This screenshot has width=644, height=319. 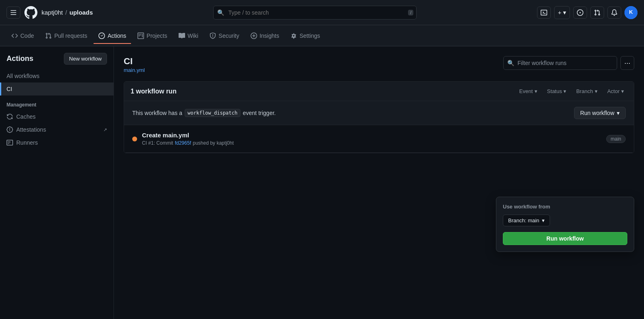 I want to click on run-workflow-button: Run workflow ▾, so click(x=600, y=113).